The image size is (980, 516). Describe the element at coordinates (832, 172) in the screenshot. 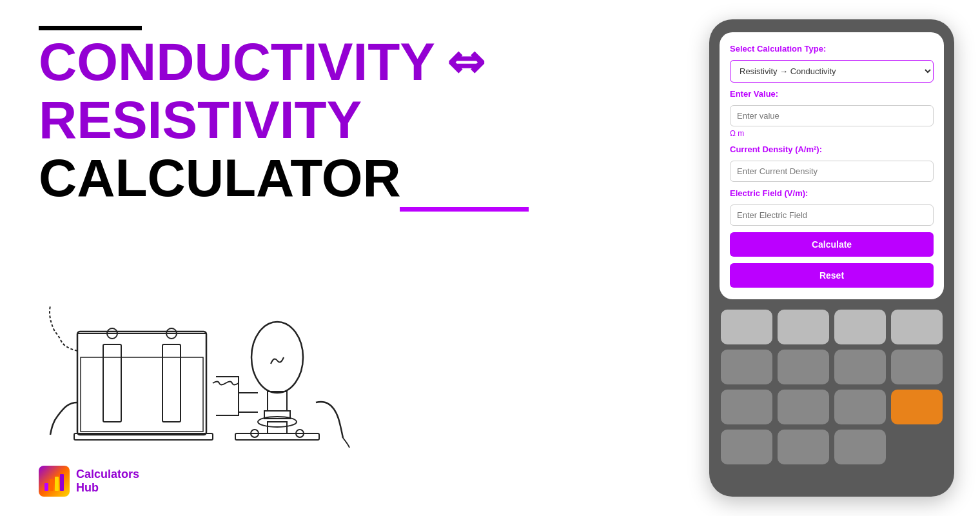

I see `current-density-input` at that location.